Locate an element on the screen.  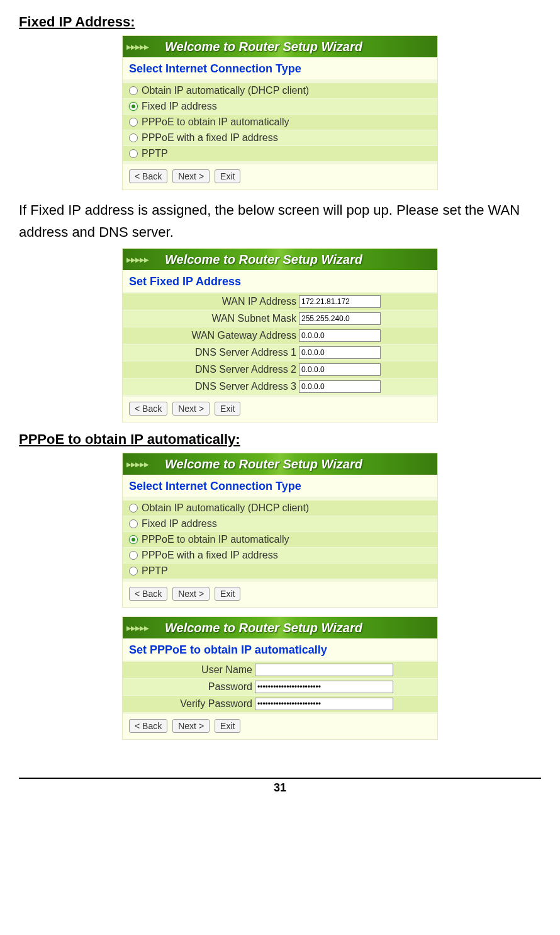
wizard-panel-connection-type-pppoe: ▶▶▶▶▶ Welcome to Router Setup Wizard Sel… is located at coordinates (280, 530).